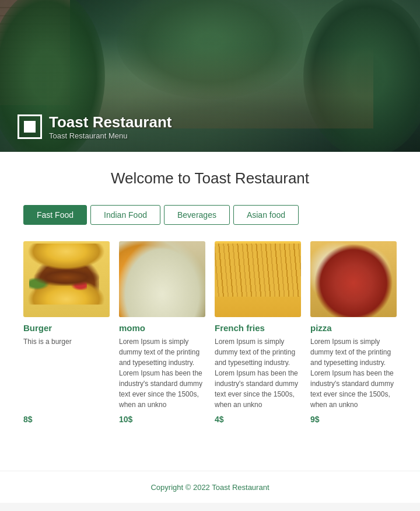  I want to click on category-tabs: Fast Food Indian Food Beverages Asian fo…, so click(210, 215).